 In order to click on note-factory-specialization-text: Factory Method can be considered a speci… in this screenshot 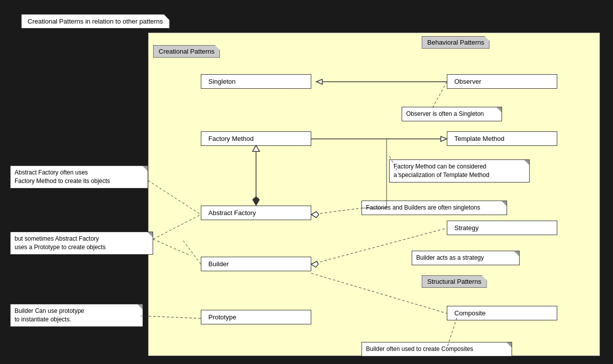, I will do `click(442, 170)`.